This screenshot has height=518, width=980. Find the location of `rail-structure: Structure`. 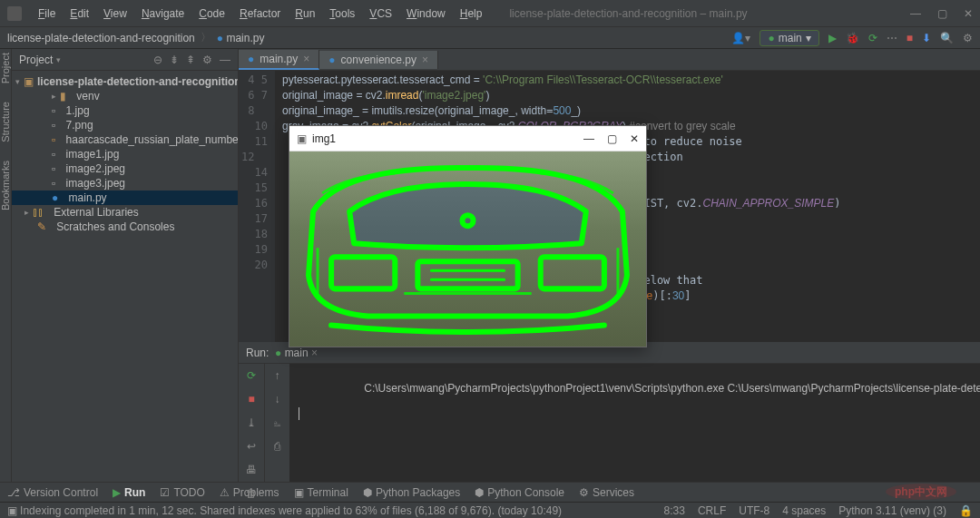

rail-structure: Structure is located at coordinates (5, 122).